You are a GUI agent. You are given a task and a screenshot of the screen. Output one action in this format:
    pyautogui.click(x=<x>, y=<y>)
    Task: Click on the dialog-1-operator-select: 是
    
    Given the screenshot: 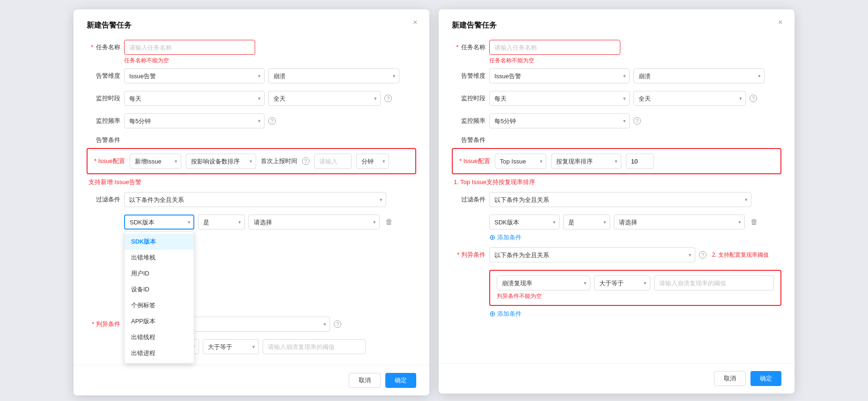 What is the action you would take?
    pyautogui.click(x=221, y=222)
    